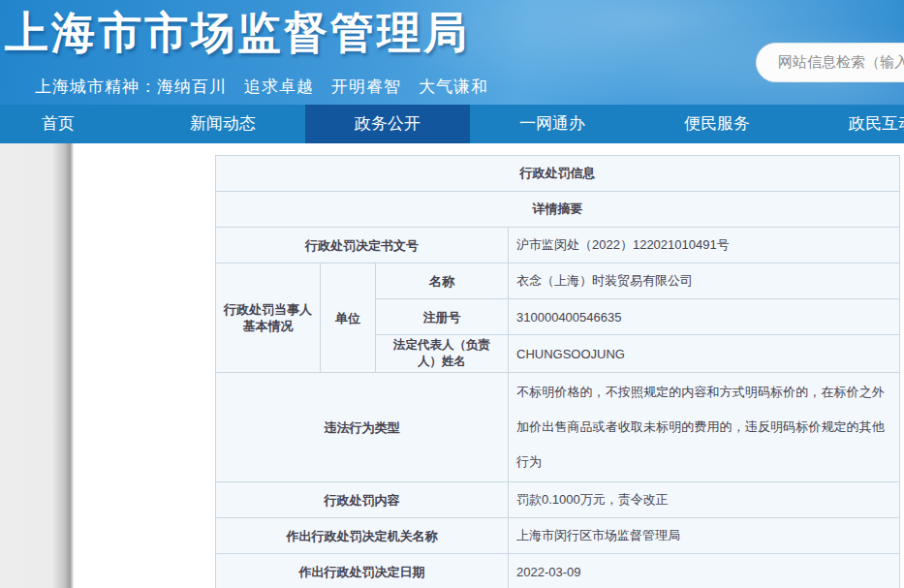 The image size is (904, 588). Describe the element at coordinates (558, 281) in the screenshot. I see `table-row: 行政处罚当事人基本情况 单位 名称 衣念（上海）时装贸易有限公司` at that location.